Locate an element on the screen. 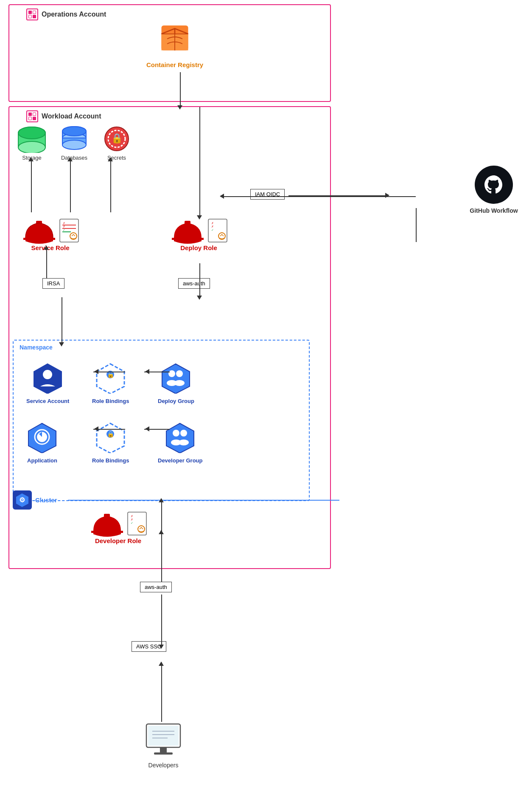  developer-role-icons: ✗ ✗ ✓ is located at coordinates (118, 523).